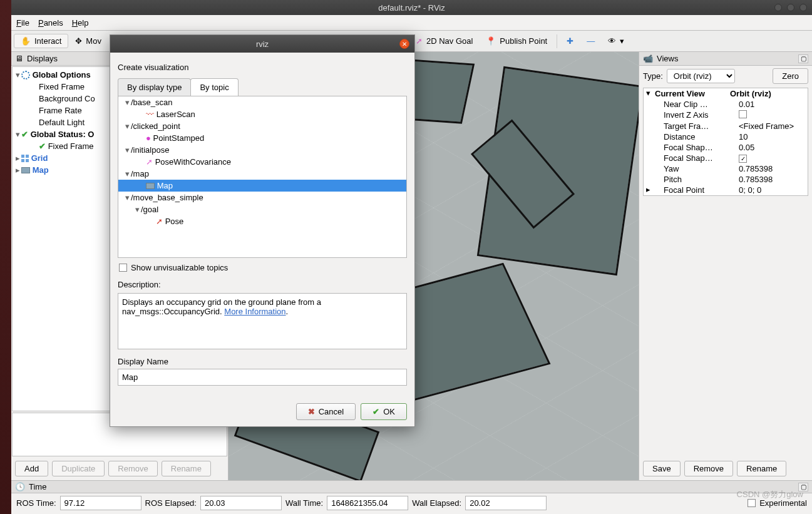 The image size is (812, 514). Describe the element at coordinates (152, 103) in the screenshot. I see `topic-base-scan: /base_scan` at that location.